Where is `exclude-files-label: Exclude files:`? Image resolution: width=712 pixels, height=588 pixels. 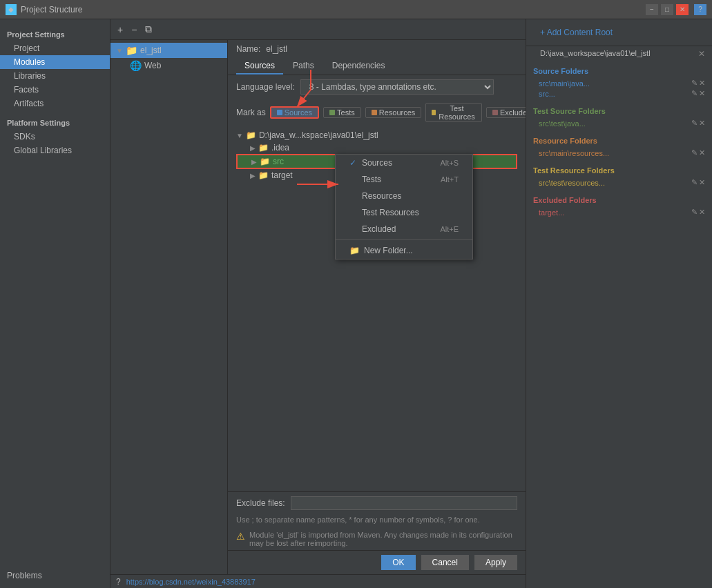
exclude-files-label: Exclude files: is located at coordinates (261, 503).